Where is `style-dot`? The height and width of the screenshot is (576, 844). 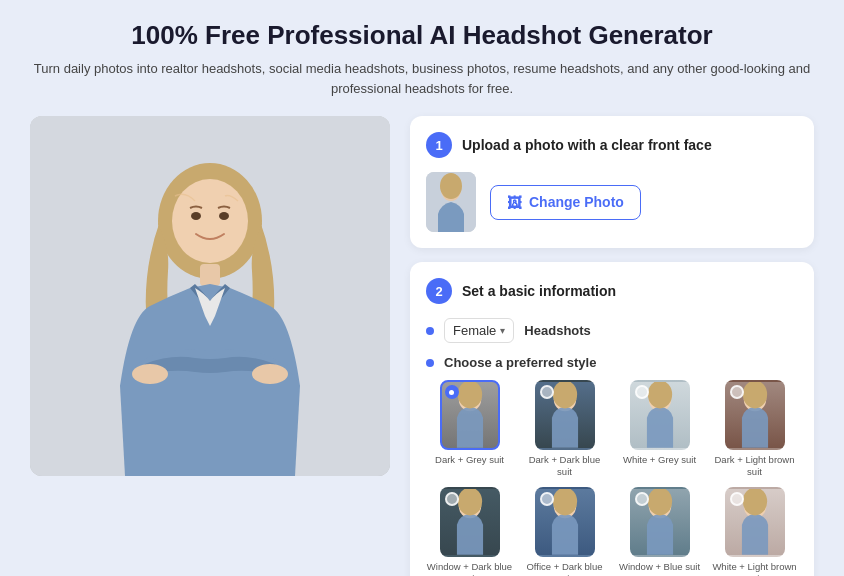
style-dot is located at coordinates (430, 363).